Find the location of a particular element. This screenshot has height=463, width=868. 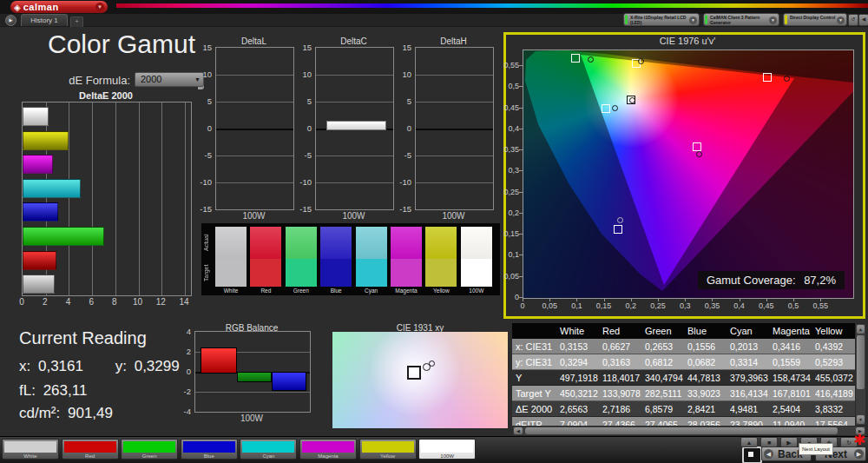

delta_h-title: DeltaH is located at coordinates (453, 42).